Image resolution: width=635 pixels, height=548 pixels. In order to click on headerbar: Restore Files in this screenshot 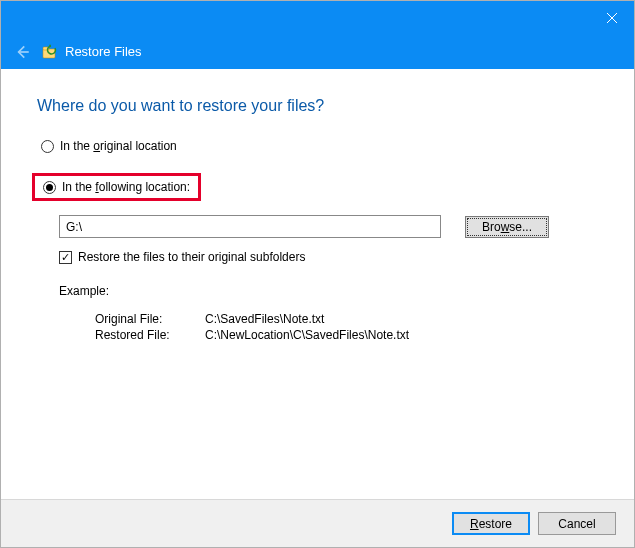, I will do `click(318, 52)`.